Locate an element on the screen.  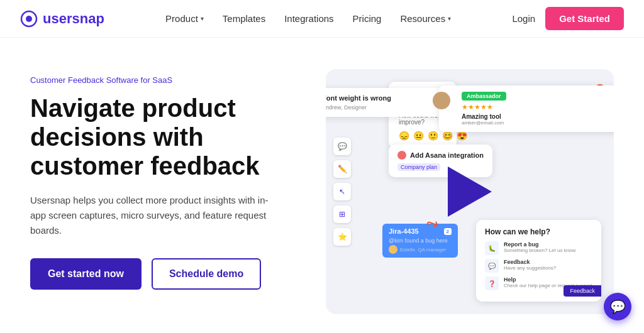
ambassador-text: Amazing tool is located at coordinates (538, 117).